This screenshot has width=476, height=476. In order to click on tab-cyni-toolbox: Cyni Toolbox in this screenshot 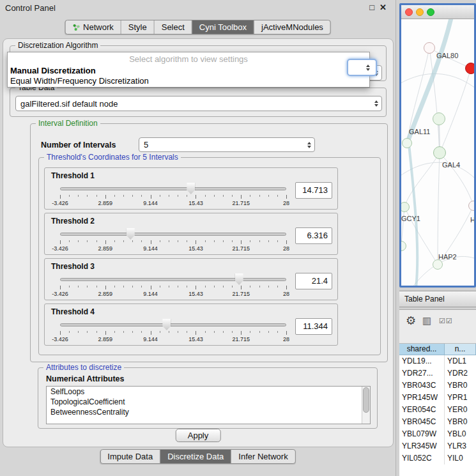, I will do `click(224, 27)`.